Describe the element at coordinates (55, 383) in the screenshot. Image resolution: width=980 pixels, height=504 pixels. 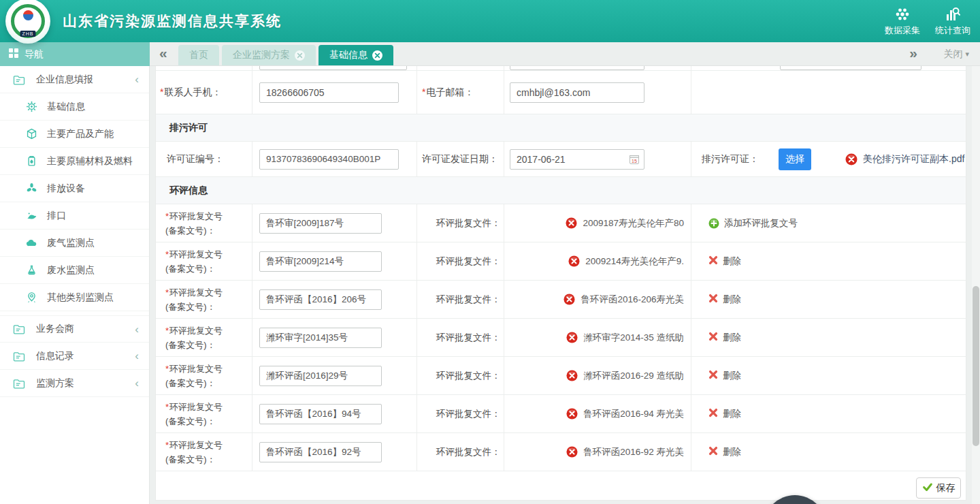
I see `sidebar-item-label: 监测方案` at that location.